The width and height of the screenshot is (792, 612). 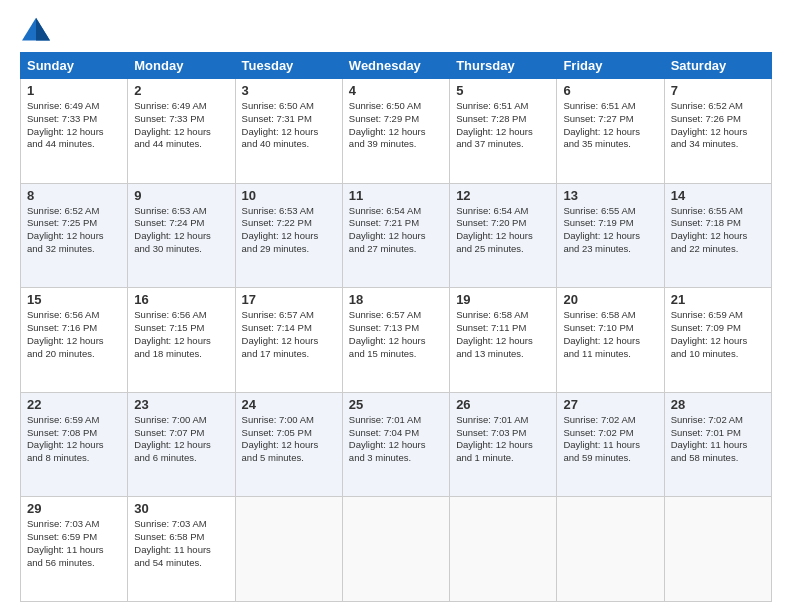 What do you see at coordinates (289, 300) in the screenshot?
I see `day-number: 17` at bounding box center [289, 300].